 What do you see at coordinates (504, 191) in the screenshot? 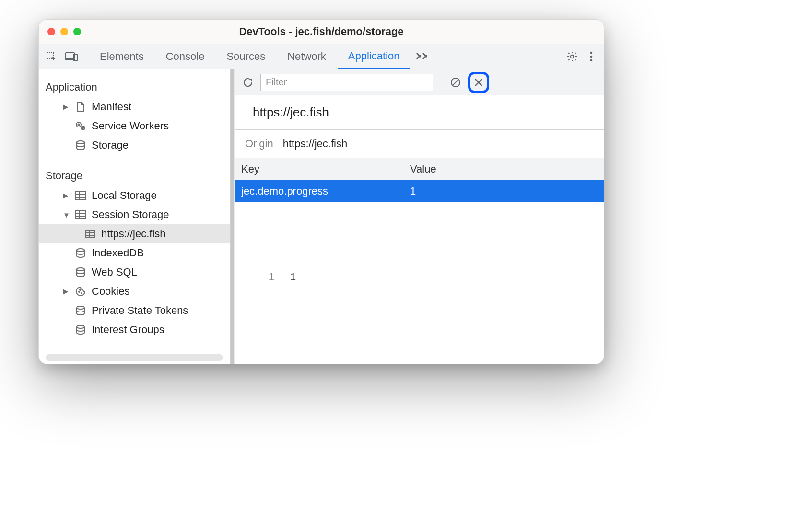
I see `cell-value: 1` at bounding box center [504, 191].